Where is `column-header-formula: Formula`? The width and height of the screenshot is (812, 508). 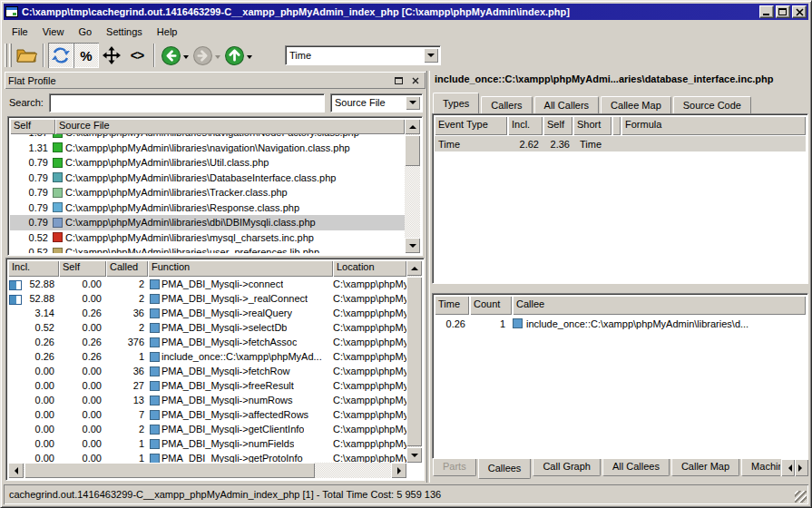 column-header-formula: Formula is located at coordinates (713, 125).